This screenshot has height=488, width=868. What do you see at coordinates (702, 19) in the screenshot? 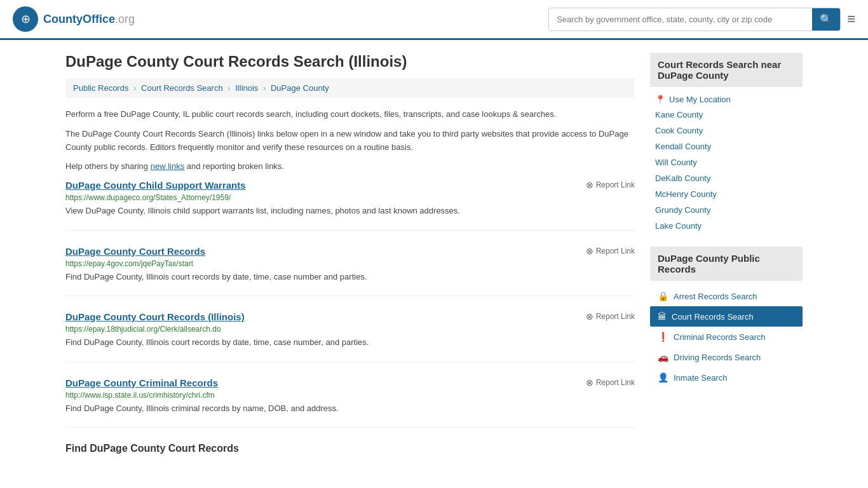
I see `header-right: 🔍 ≡` at bounding box center [702, 19].